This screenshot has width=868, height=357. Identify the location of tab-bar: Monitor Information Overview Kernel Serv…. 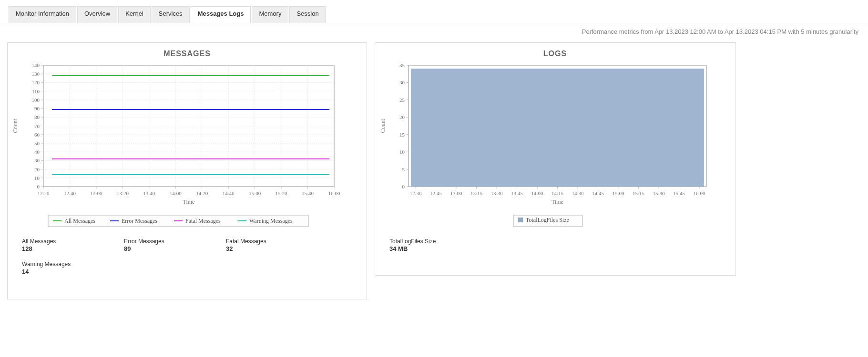
(434, 11).